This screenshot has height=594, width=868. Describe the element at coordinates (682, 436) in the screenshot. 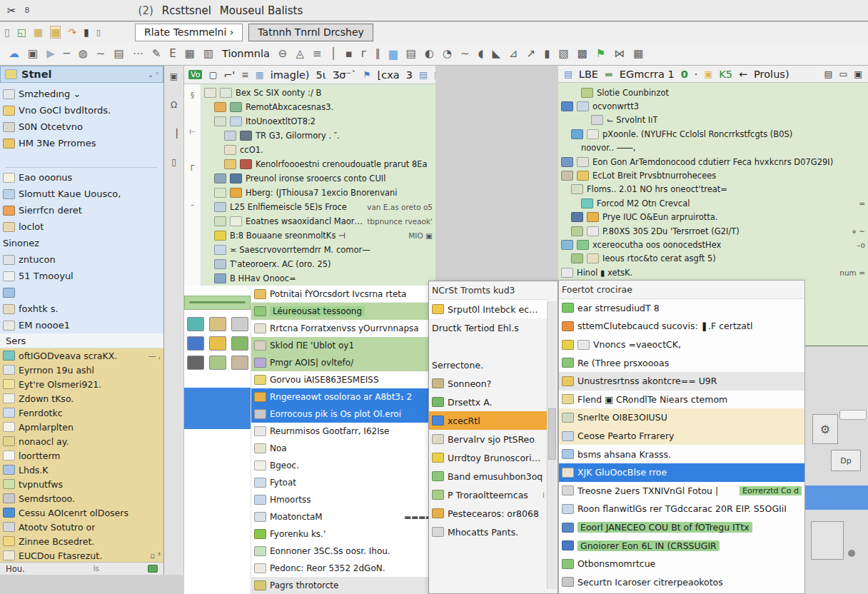

I see `list-item: Ceose Pearto Frrarery` at that location.